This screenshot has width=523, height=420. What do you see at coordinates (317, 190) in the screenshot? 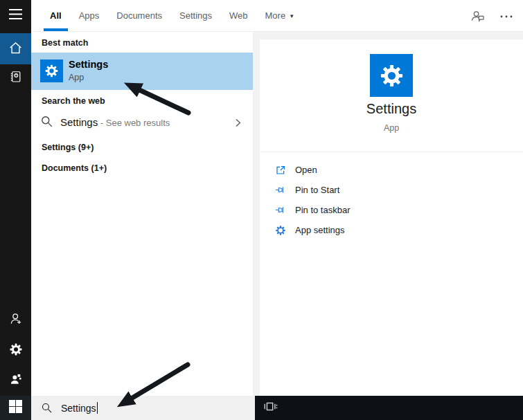
I see `action-label: Pin to Start` at bounding box center [317, 190].